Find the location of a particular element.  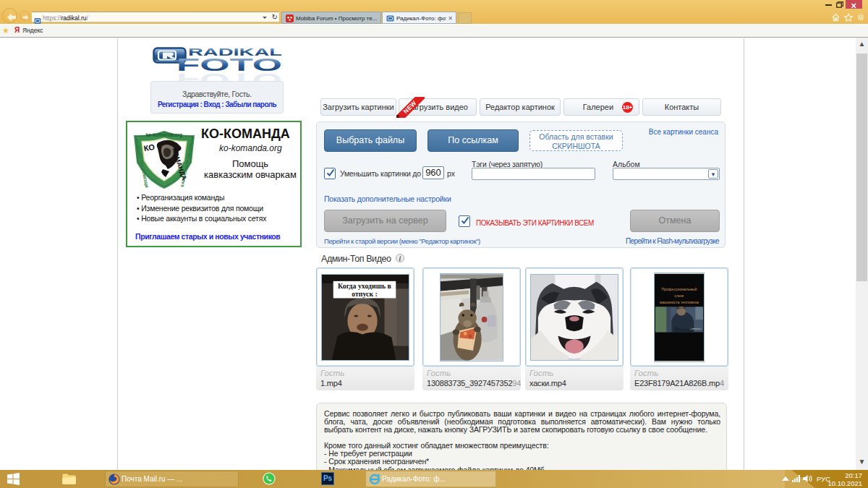

svg-text: ko‑komanda.org is located at coordinates (165, 135).